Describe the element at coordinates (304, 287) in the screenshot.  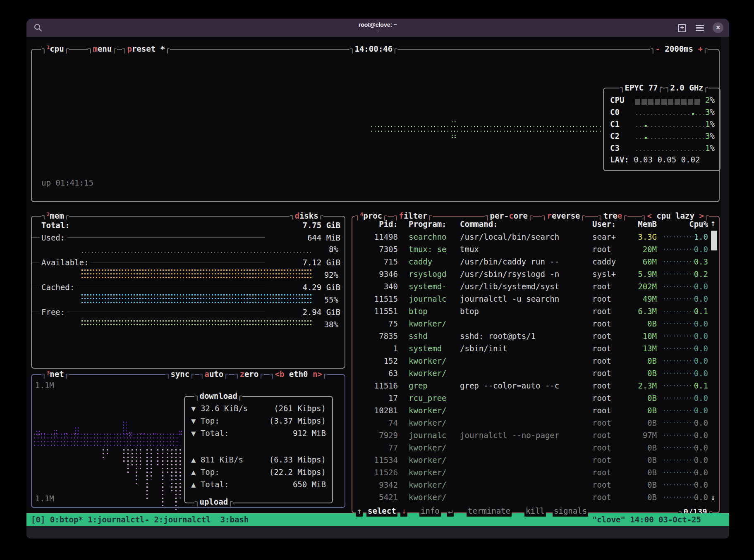
I see `mem-value: 4.29 GiB` at that location.